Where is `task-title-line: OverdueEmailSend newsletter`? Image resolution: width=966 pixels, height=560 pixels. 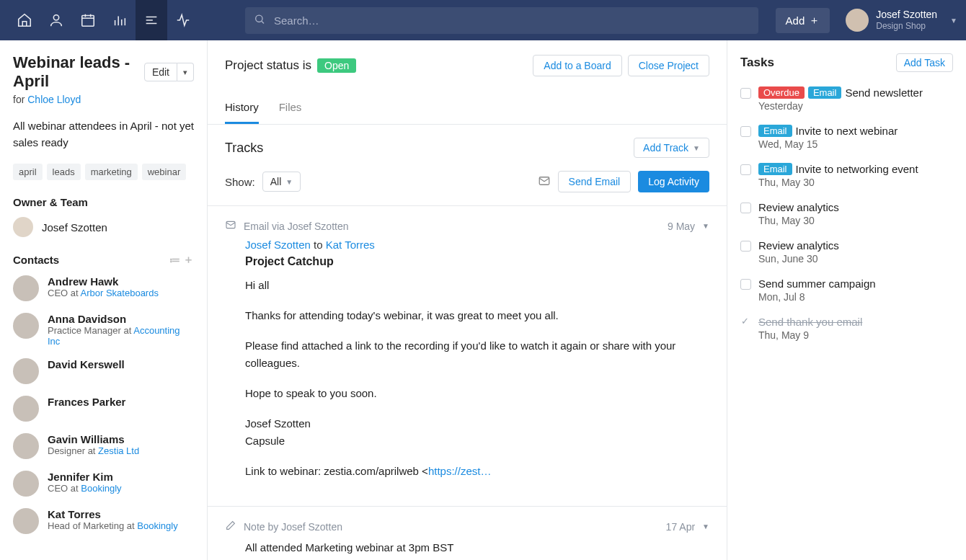
task-title-line: OverdueEmailSend newsletter is located at coordinates (841, 92).